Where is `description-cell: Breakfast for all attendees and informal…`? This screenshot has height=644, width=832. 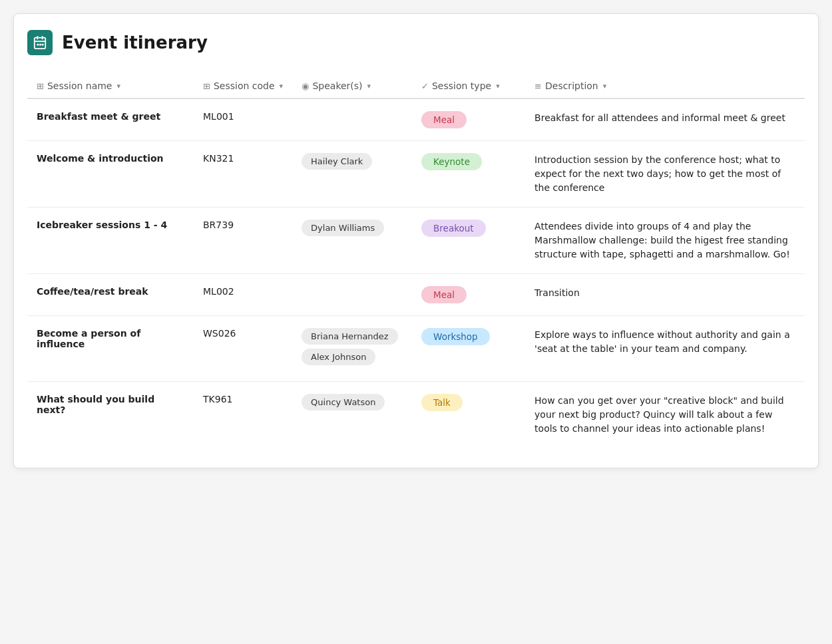
description-cell: Breakfast for all attendees and informal… is located at coordinates (665, 120).